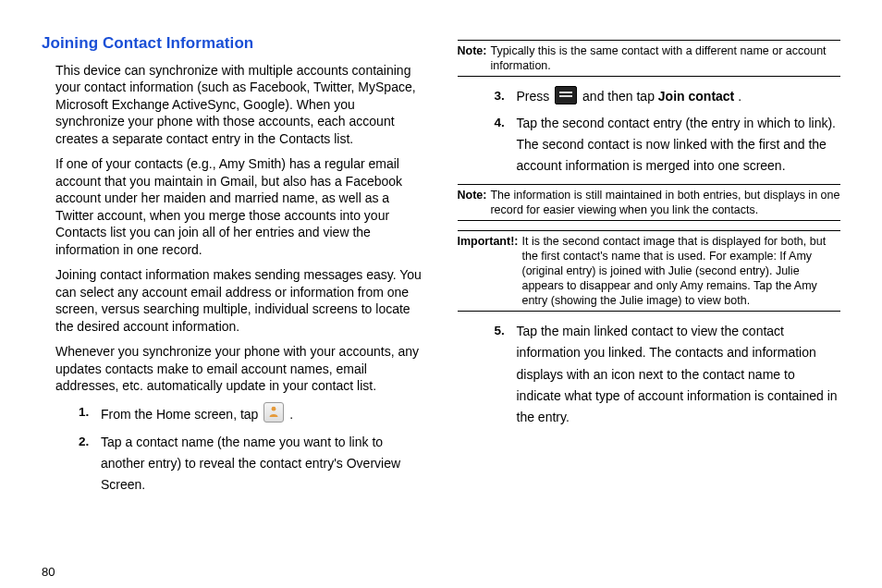 The width and height of the screenshot is (882, 588). What do you see at coordinates (677, 374) in the screenshot?
I see `step-text: Tap the main linked contact to view the …` at bounding box center [677, 374].